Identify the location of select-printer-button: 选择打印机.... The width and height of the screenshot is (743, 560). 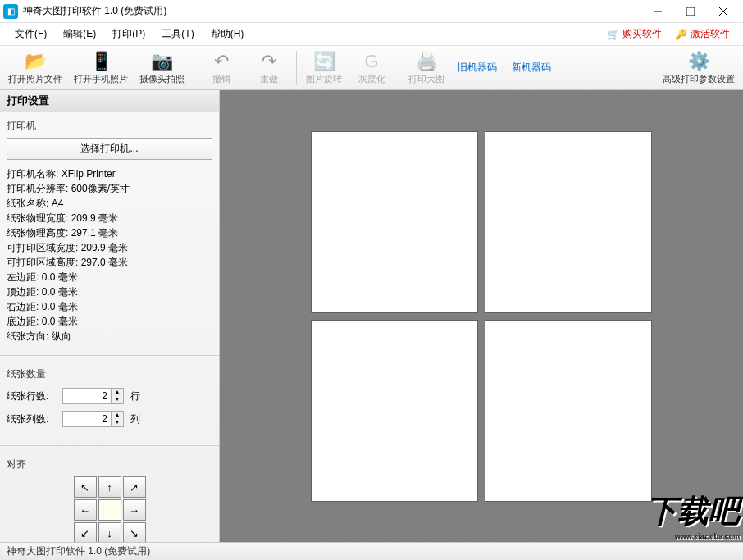
(110, 149).